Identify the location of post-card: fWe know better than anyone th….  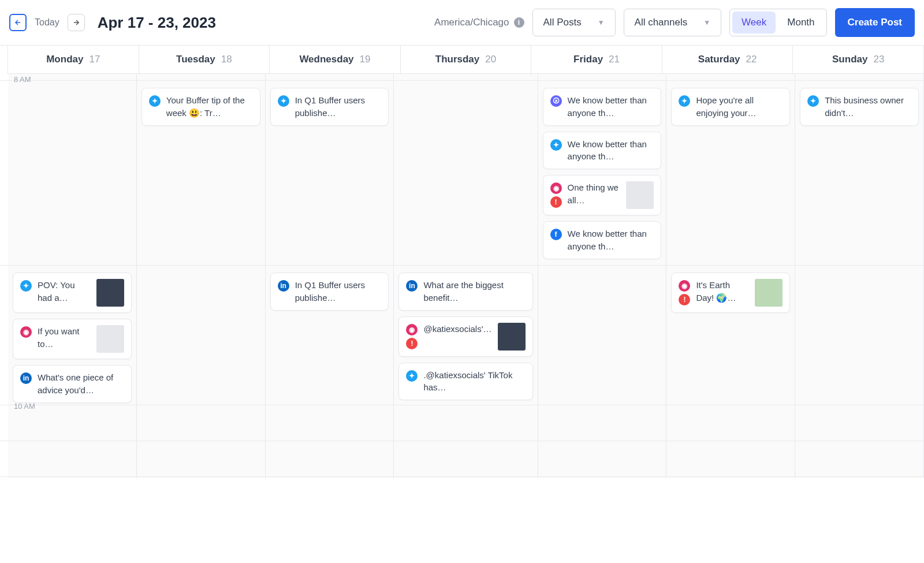
(602, 240).